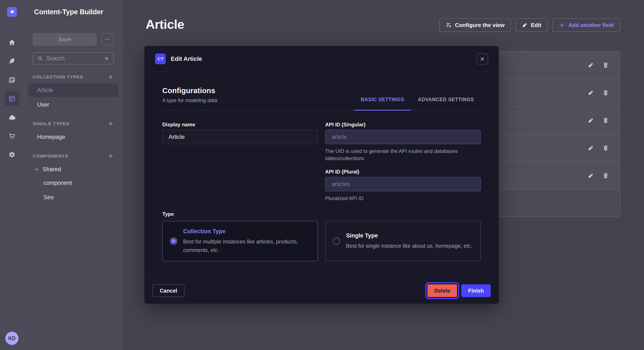 This screenshot has height=350, width=644. What do you see at coordinates (73, 137) in the screenshot?
I see `sidebar-item-homepage: Homepage` at bounding box center [73, 137].